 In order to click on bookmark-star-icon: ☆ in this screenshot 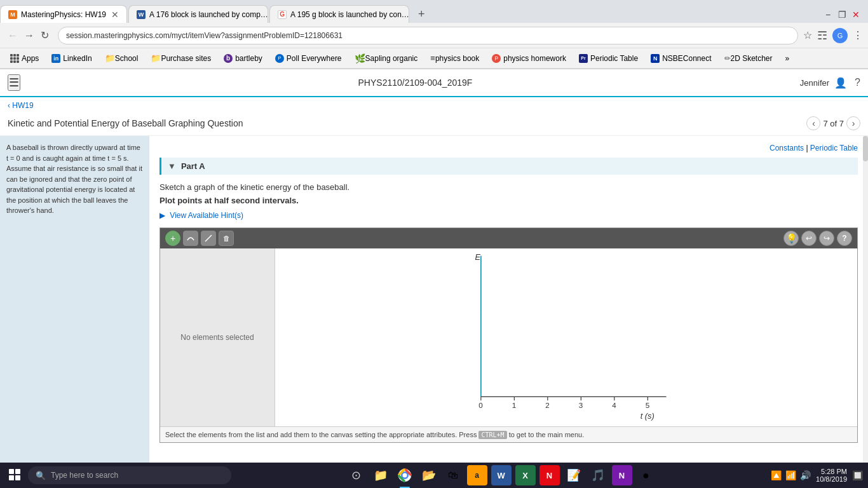, I will do `click(808, 36)`.